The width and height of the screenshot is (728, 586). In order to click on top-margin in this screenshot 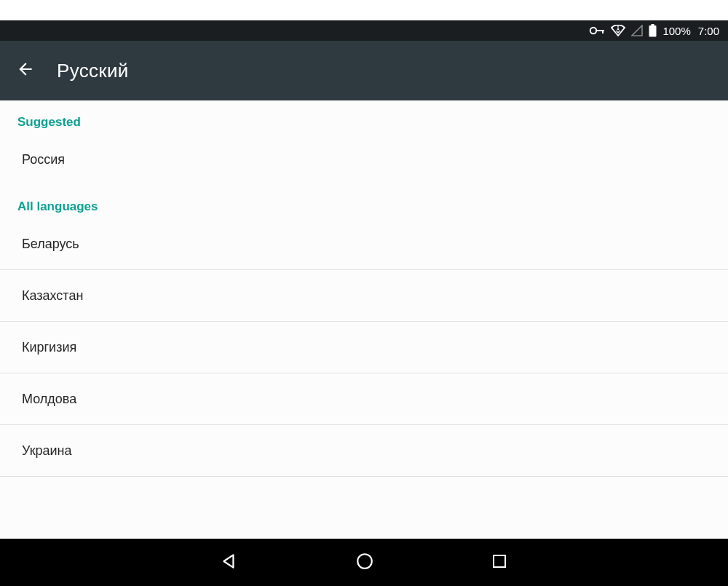, I will do `click(364, 10)`.